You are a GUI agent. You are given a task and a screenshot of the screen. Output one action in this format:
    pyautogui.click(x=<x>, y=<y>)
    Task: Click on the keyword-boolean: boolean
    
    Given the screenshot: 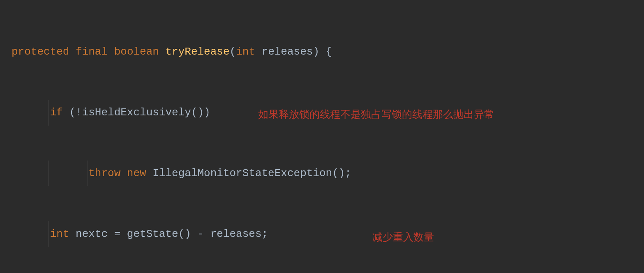 What is the action you would take?
    pyautogui.click(x=136, y=52)
    